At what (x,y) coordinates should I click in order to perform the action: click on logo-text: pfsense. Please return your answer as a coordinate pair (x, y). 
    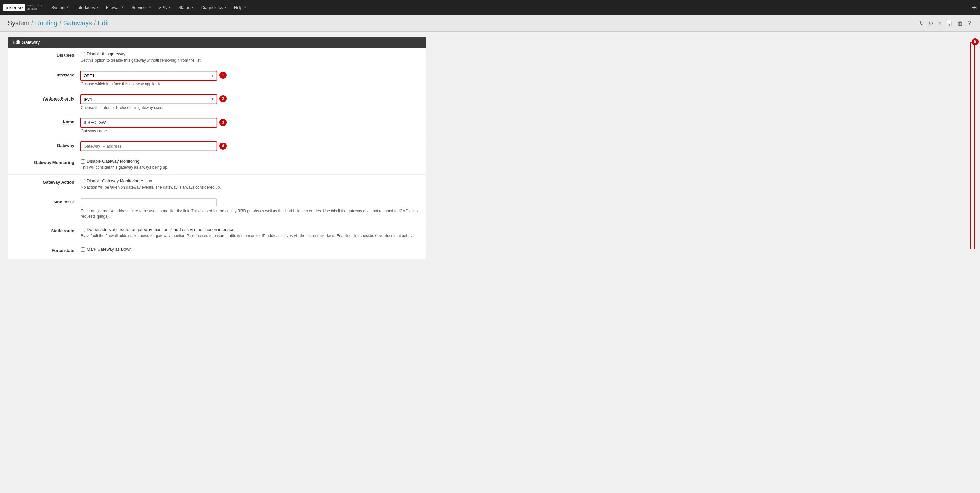
    Looking at the image, I should click on (14, 8).